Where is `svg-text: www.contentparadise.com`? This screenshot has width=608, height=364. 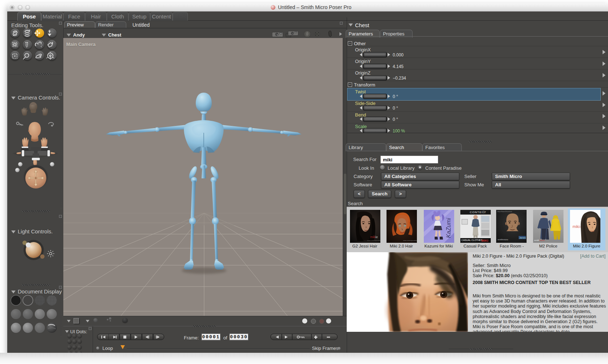
svg-text: www.contentparadise.com is located at coordinates (410, 240).